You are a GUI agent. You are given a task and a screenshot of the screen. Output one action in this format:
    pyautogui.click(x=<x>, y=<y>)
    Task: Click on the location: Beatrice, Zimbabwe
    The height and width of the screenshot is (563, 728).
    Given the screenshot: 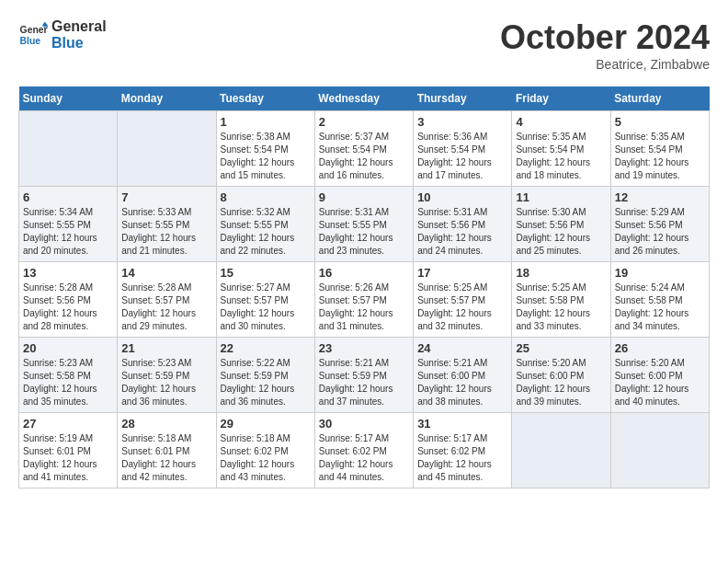 What is the action you would take?
    pyautogui.click(x=605, y=64)
    